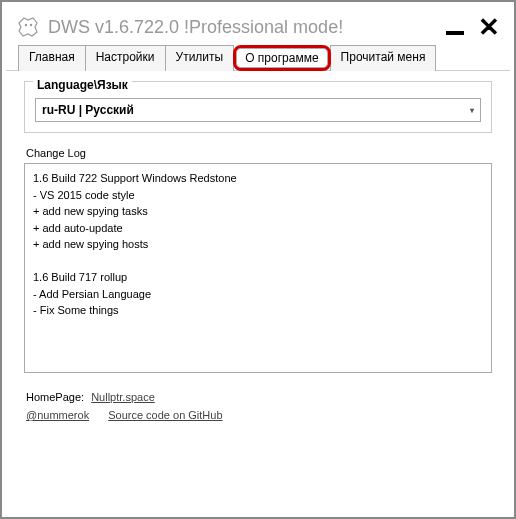 The height and width of the screenshot is (519, 516). What do you see at coordinates (259, 153) in the screenshot?
I see `changelog-label: Change Log` at bounding box center [259, 153].